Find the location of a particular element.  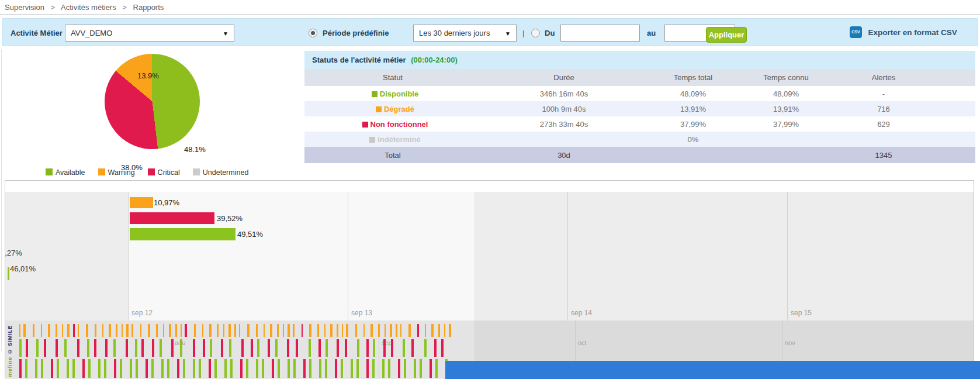

timeline-bar-available is located at coordinates (182, 234).